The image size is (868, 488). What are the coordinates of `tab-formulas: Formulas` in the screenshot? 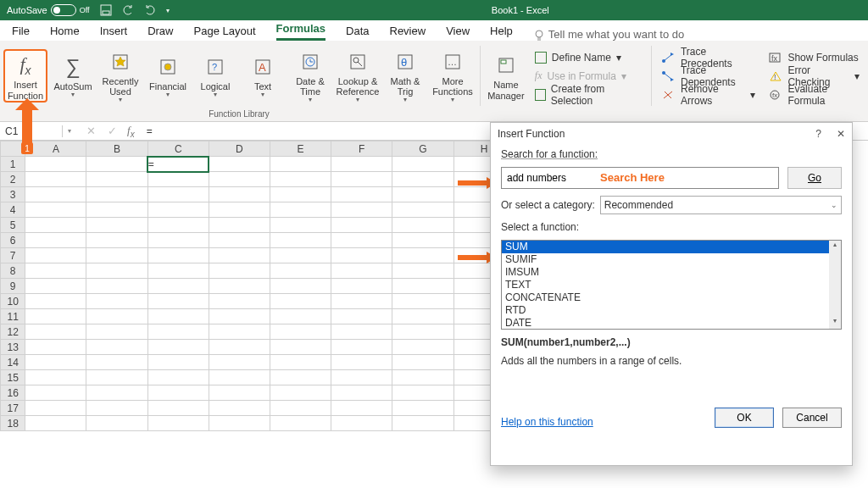 It's located at (302, 30).